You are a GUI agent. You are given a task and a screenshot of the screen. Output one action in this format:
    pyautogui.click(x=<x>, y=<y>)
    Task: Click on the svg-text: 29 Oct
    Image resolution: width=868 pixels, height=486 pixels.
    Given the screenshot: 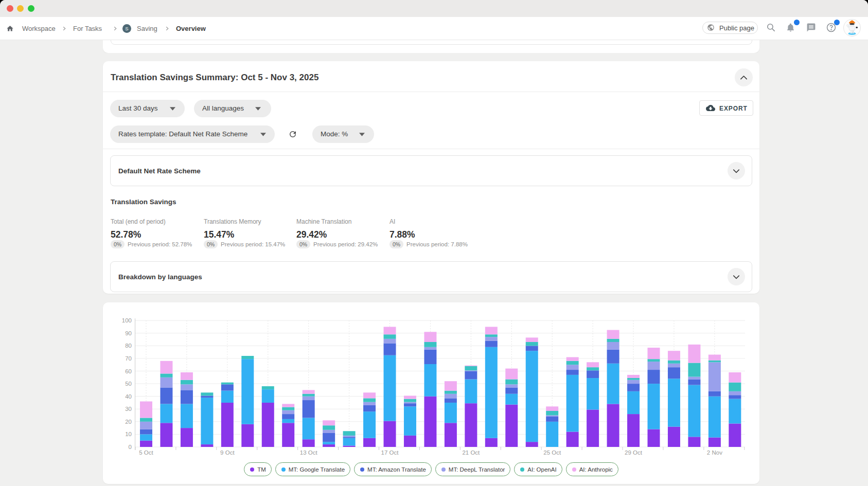 What is the action you would take?
    pyautogui.click(x=634, y=453)
    